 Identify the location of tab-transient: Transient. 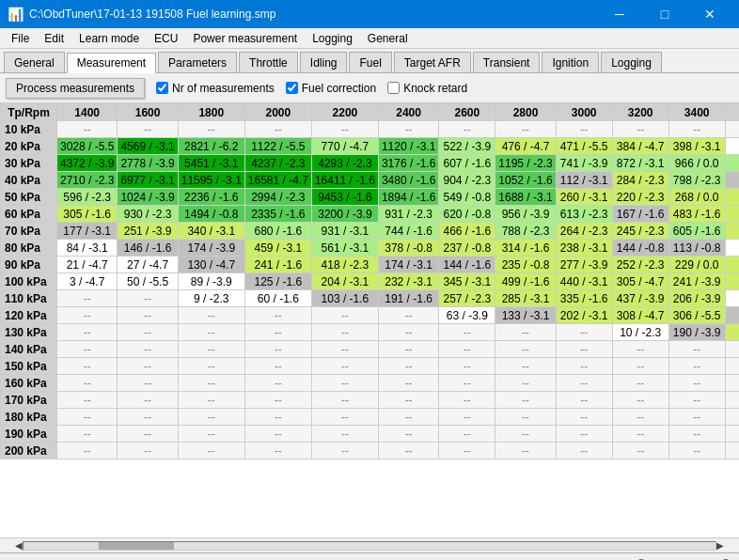
(507, 62).